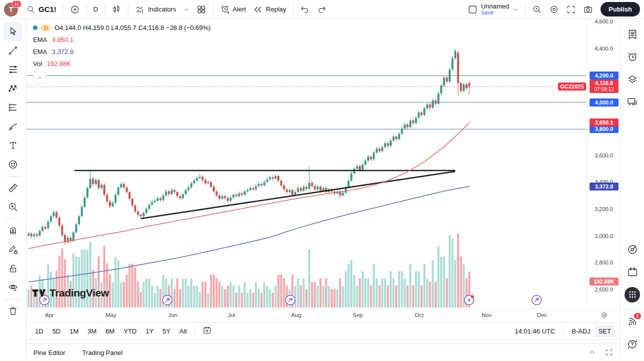  Describe the element at coordinates (75, 10) in the screenshot. I see `compare-add-symbol-button` at that location.